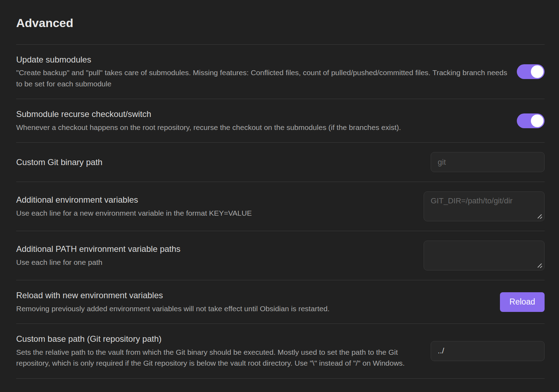 This screenshot has height=392, width=559. I want to click on setting-info: Reload with new environment variables Re…, so click(254, 302).